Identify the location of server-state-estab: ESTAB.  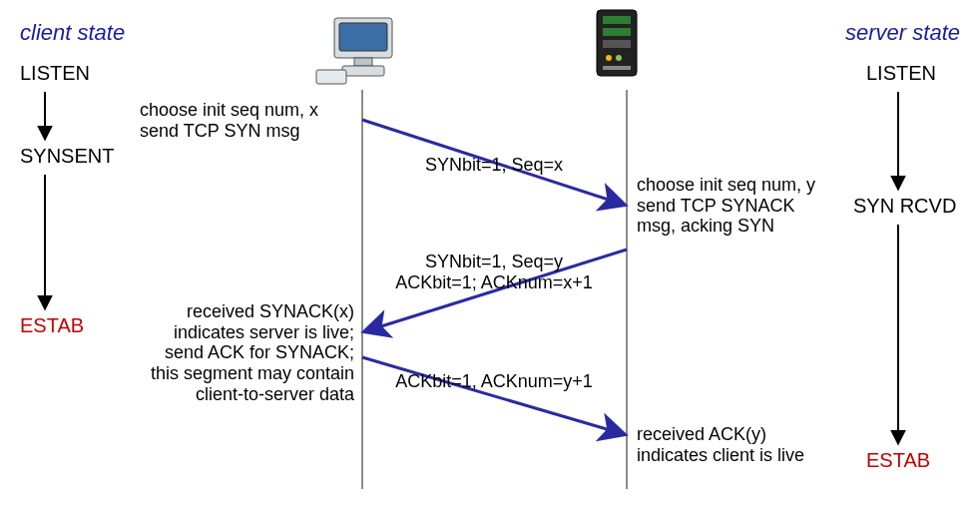
(898, 461).